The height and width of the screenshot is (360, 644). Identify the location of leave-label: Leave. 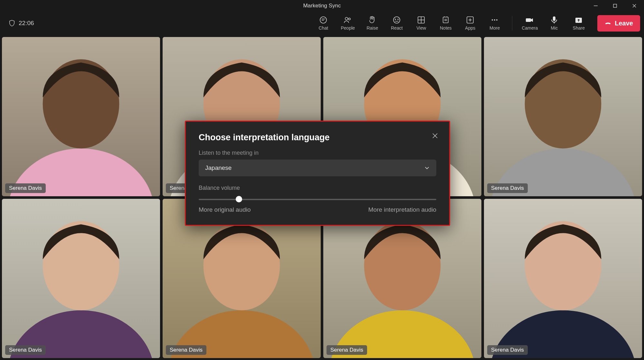
(624, 23).